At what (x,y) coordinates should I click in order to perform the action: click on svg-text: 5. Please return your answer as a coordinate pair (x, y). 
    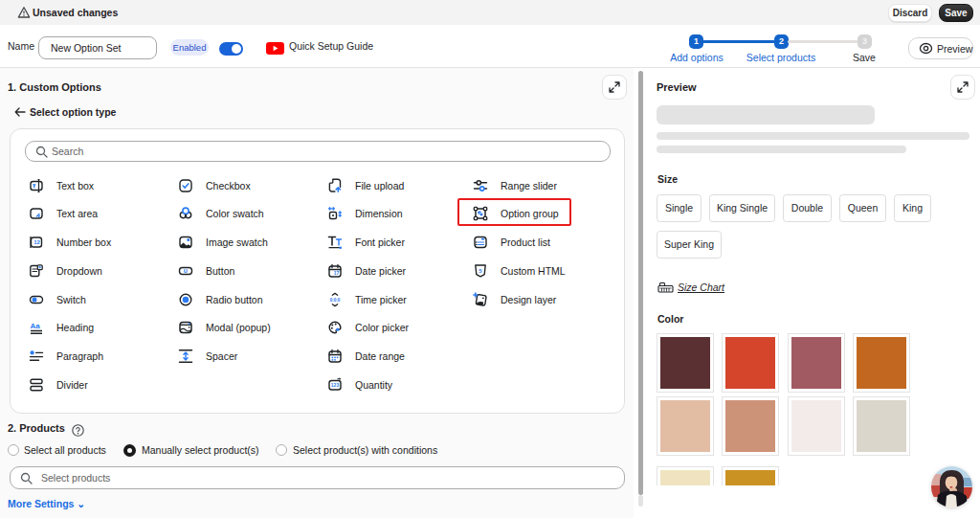
    Looking at the image, I should click on (480, 270).